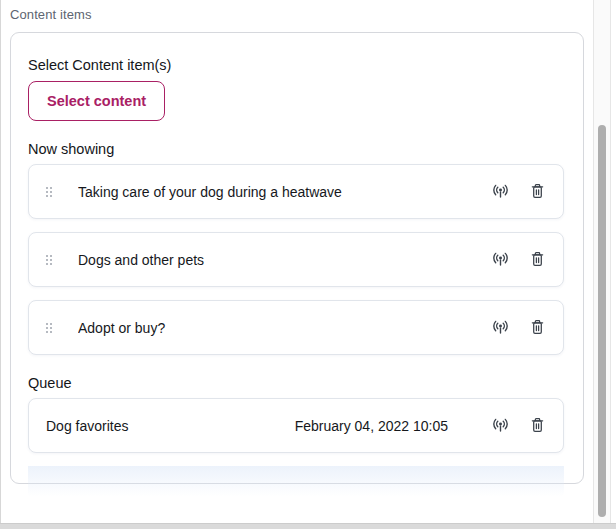 The image size is (616, 529). What do you see at coordinates (284, 260) in the screenshot?
I see `content-item-title: Dogs and other pets` at bounding box center [284, 260].